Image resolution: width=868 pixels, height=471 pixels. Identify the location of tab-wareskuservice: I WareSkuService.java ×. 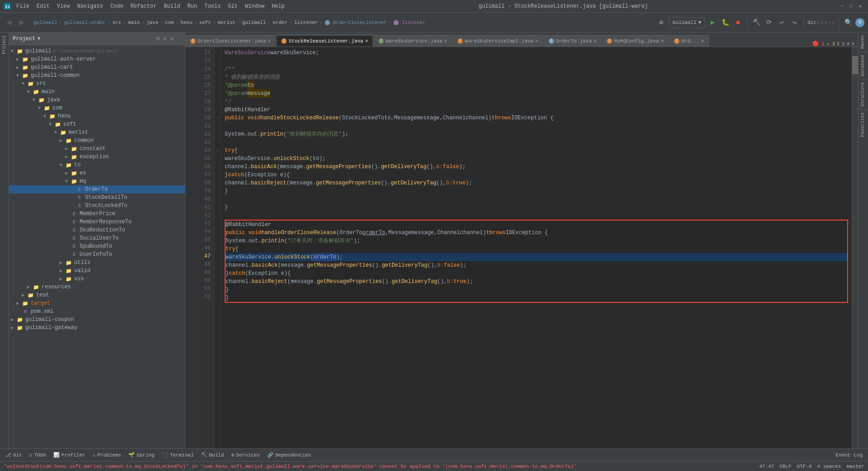
(413, 41).